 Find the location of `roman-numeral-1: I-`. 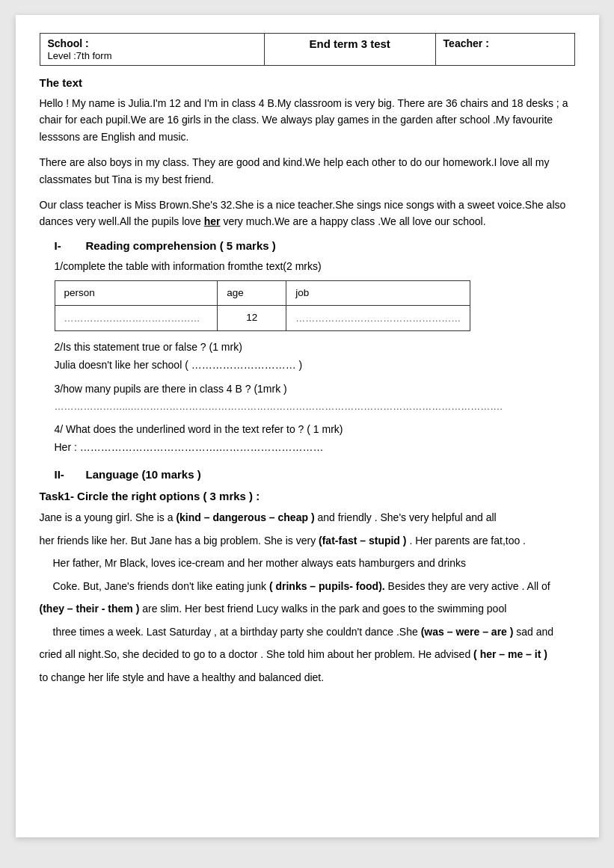

roman-numeral-1: I- is located at coordinates (66, 245).